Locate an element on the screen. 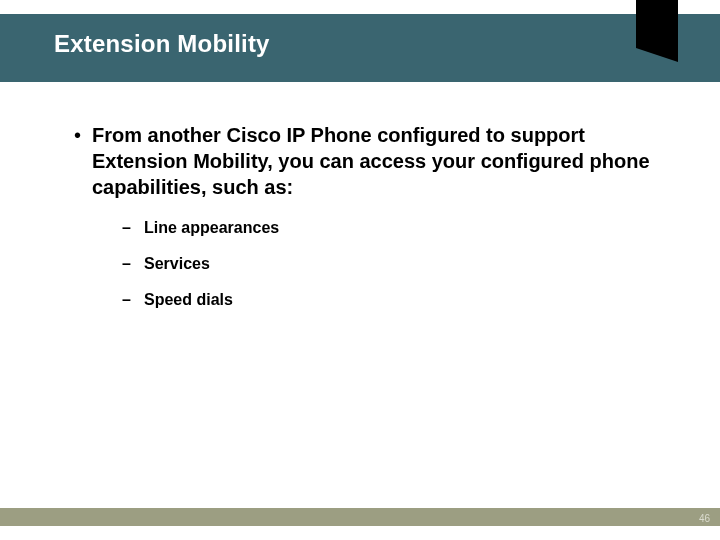 The width and height of the screenshot is (720, 540). bullet-text: From another Cisco IP Phone configured t… is located at coordinates (373, 161).